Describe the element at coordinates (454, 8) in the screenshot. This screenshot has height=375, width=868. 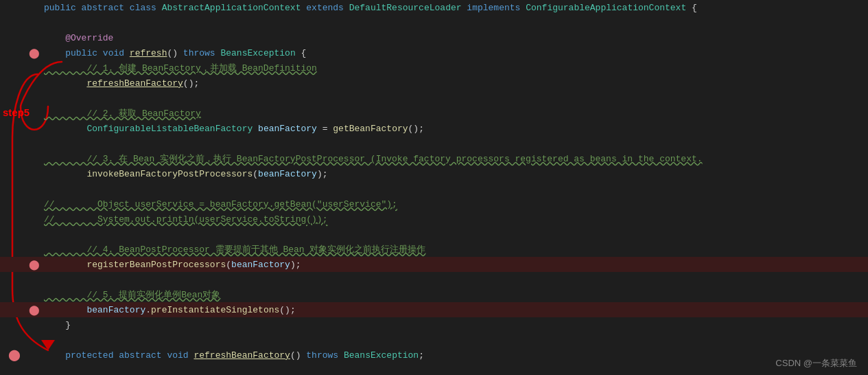
I see `code-content: public abstract class AbstractApplicatio…` at that location.